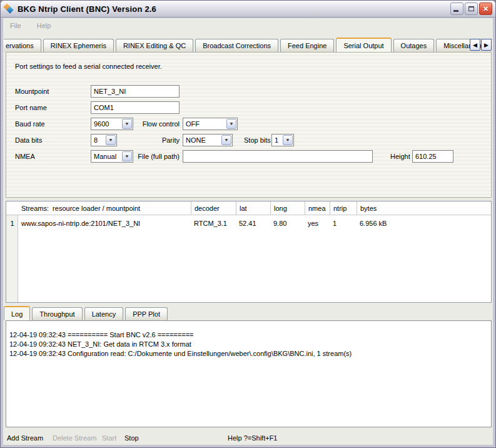 This screenshot has height=448, width=496. I want to click on bottom-button-bar: Add Stream Delete Stream Start Stop Help…, so click(248, 438).